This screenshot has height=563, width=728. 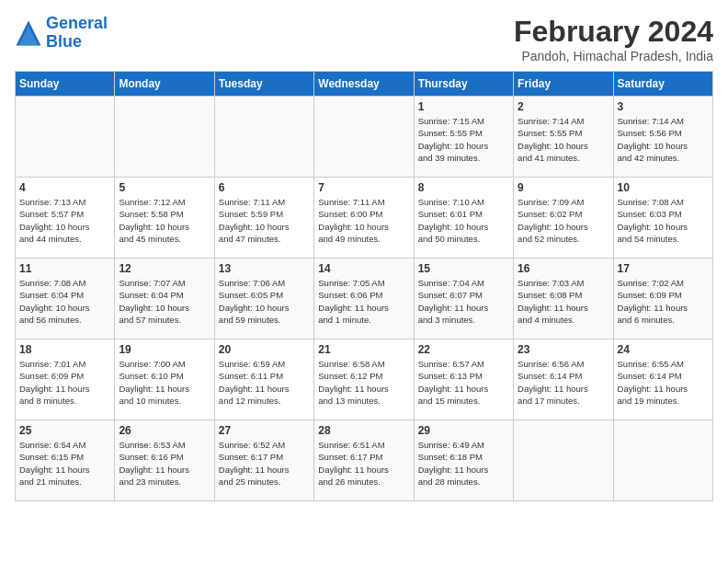 I want to click on day-of-week-header: Friday, so click(x=563, y=85).